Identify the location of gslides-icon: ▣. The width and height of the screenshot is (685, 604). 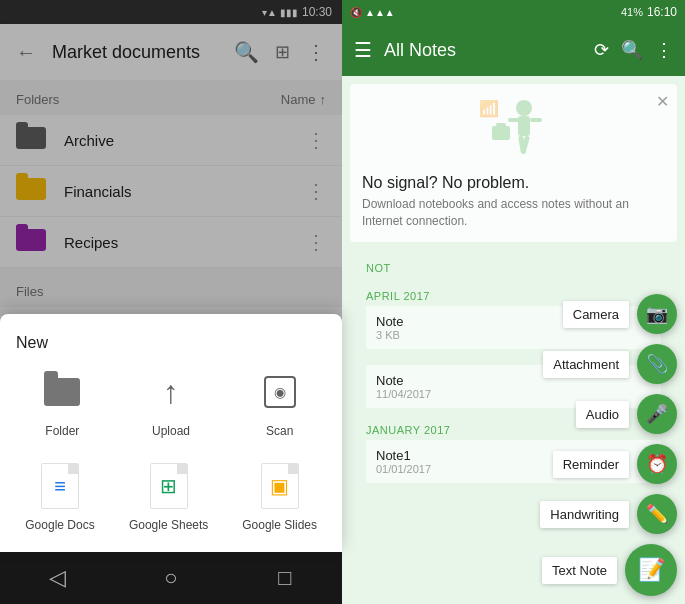
(280, 486).